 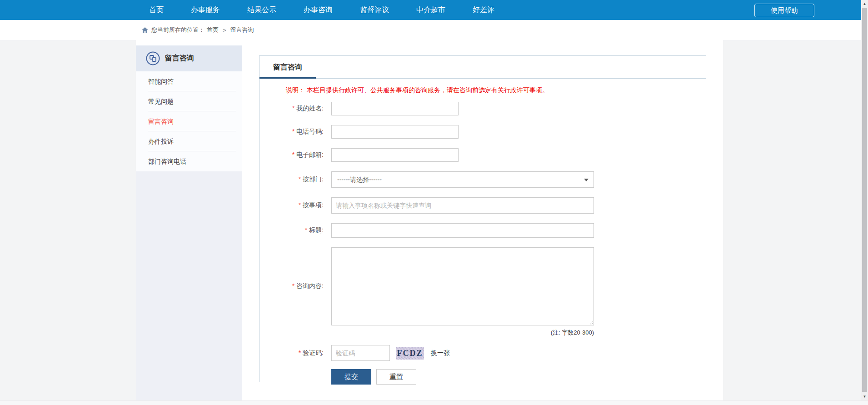 What do you see at coordinates (431, 10) in the screenshot?
I see `top-navbar: 首页 办事服务 结果公示 办事咨询 监督评议 中介超市 好差评 使用帮助` at bounding box center [431, 10].